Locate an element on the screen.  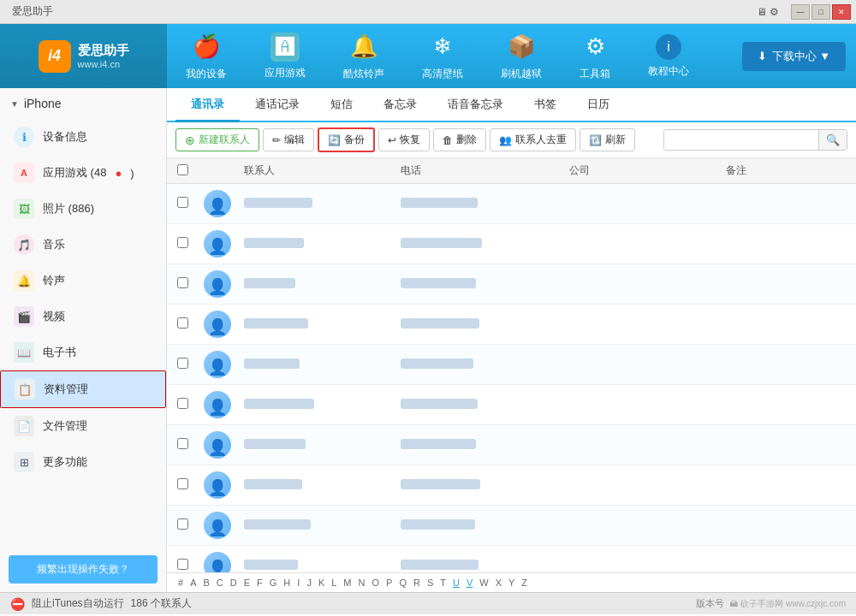
nav-wallpaper: ❄ 高清壁纸 is located at coordinates (443, 56).